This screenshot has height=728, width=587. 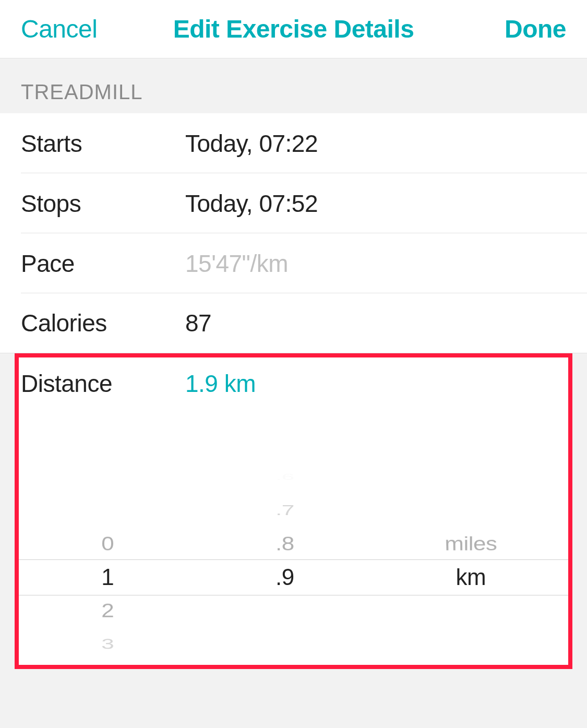 What do you see at coordinates (103, 144) in the screenshot?
I see `starts-label: Starts` at bounding box center [103, 144].